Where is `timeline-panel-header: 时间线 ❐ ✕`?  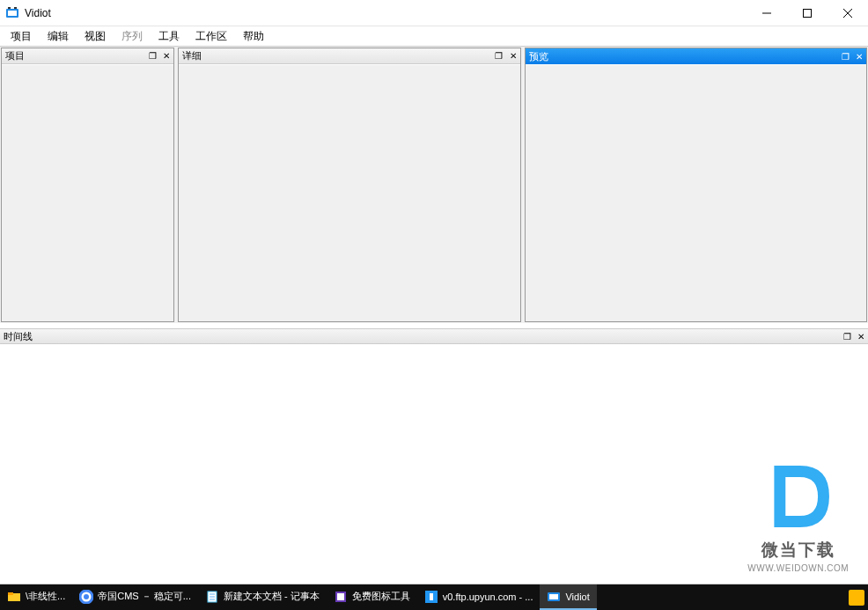 timeline-panel-header: 时间线 ❐ ✕ is located at coordinates (434, 336).